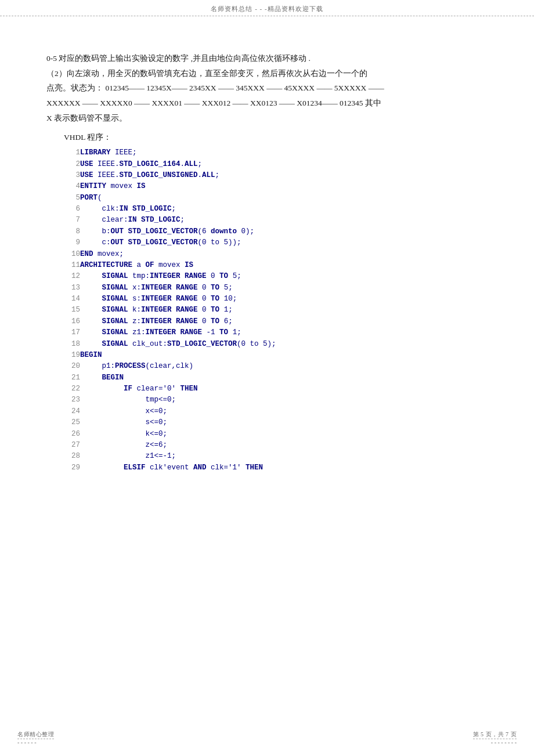 This screenshot has height=756, width=534. I want to click on line-number: 10, so click(72, 254).